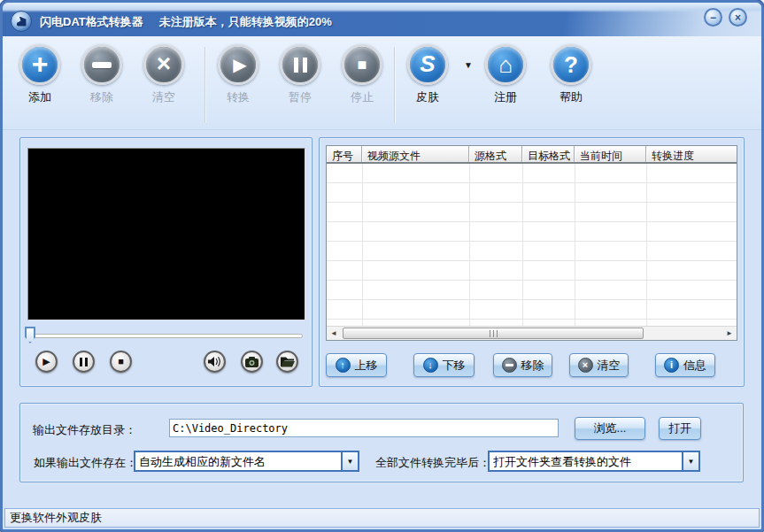 The height and width of the screenshot is (532, 764). What do you see at coordinates (522, 365) in the screenshot?
I see `list-remove-button: 移除` at bounding box center [522, 365].